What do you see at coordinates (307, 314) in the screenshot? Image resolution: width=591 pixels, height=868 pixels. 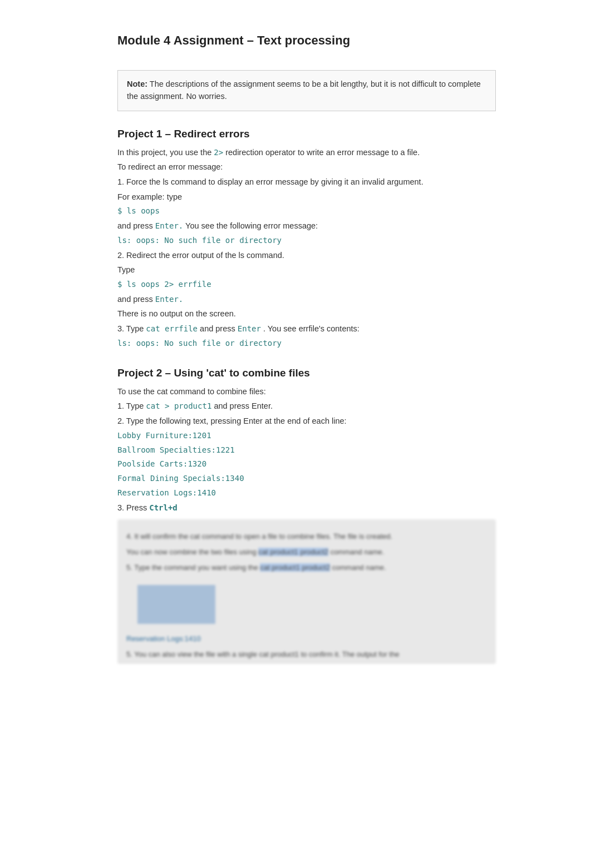 I see `project1-step2-result: There is no output on the screen.` at bounding box center [307, 314].